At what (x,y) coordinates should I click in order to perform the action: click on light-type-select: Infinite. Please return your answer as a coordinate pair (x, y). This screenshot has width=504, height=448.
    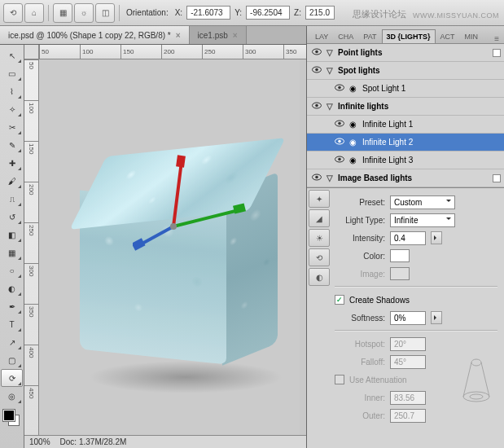
    Looking at the image, I should click on (423, 220).